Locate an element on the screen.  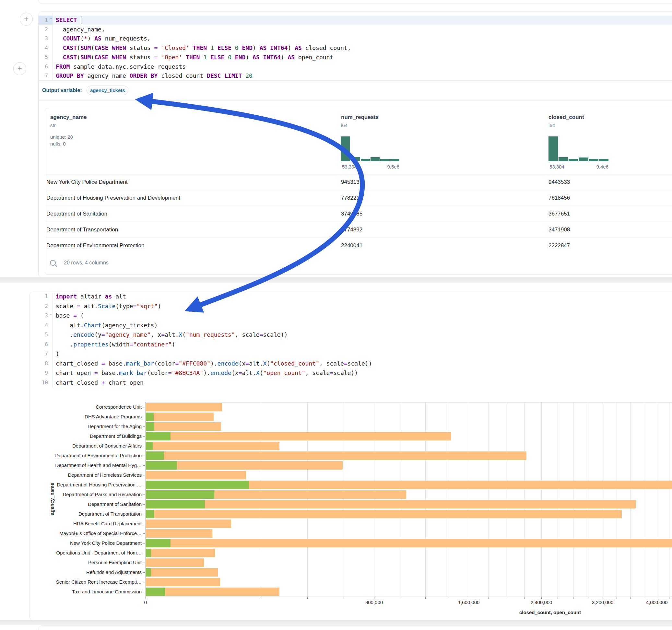
line-number: 6 is located at coordinates (43, 67).